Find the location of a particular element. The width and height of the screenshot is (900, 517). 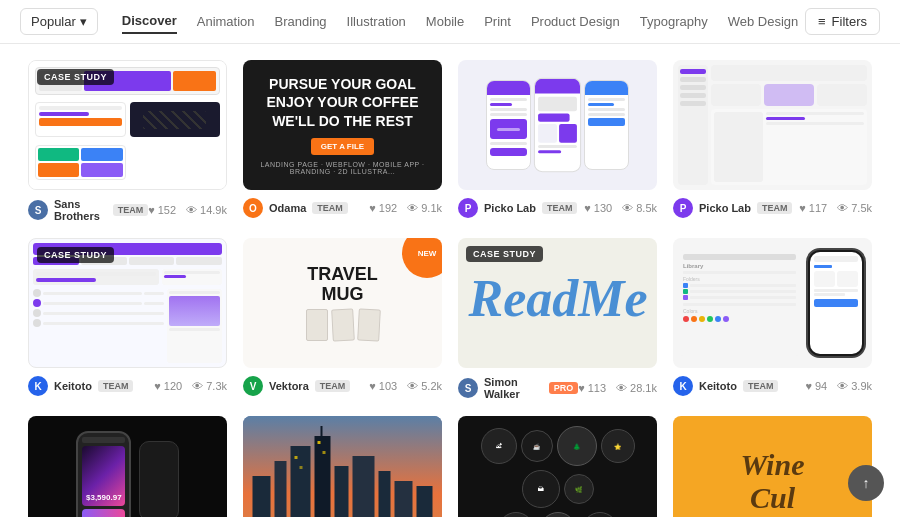

card-meta-5: K Keitoto TEAM ♥ 120 👁 7.3k is located at coordinates (128, 386).